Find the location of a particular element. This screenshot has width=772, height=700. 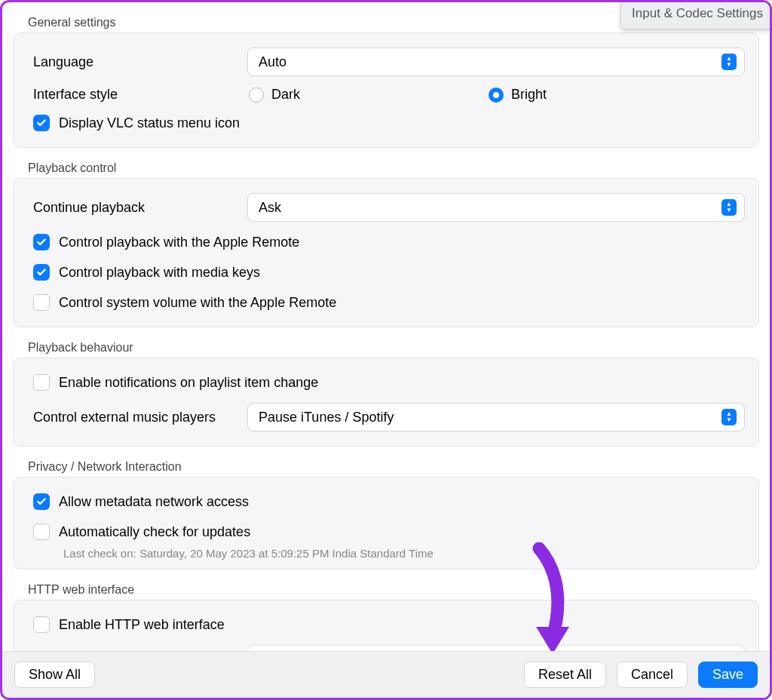

tab-input-codec: Input & Codec Settings is located at coordinates (697, 15).